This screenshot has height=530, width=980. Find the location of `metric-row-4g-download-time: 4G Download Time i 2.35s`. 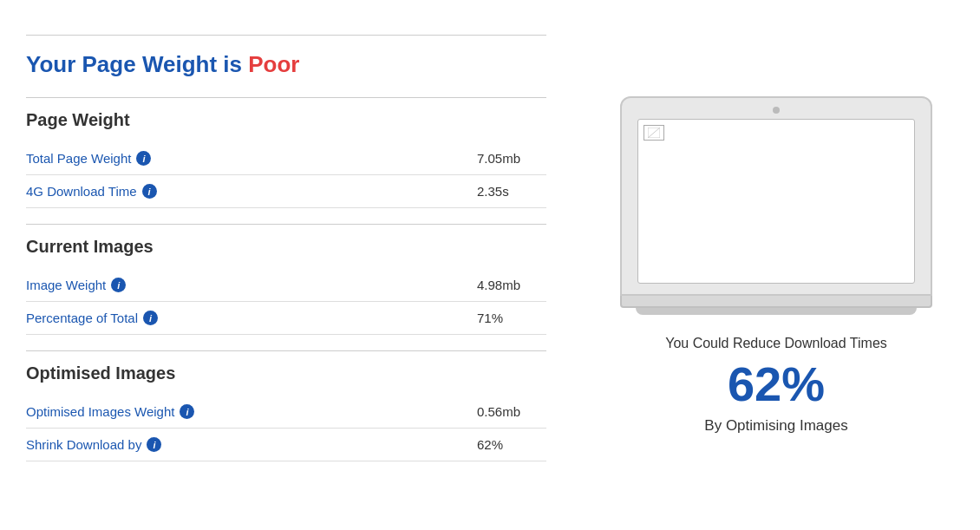

metric-row-4g-download-time: 4G Download Time i 2.35s is located at coordinates (286, 192).